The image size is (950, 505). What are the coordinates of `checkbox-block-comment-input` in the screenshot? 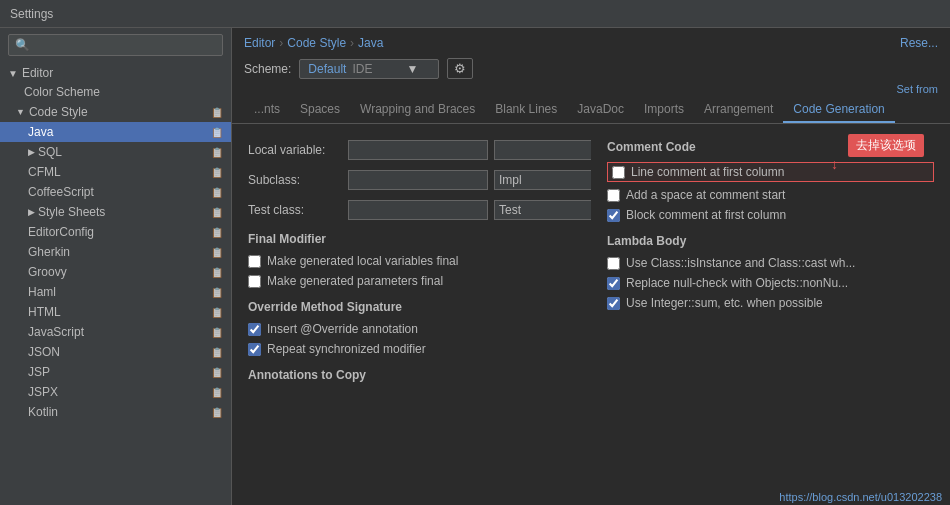 It's located at (614, 216).